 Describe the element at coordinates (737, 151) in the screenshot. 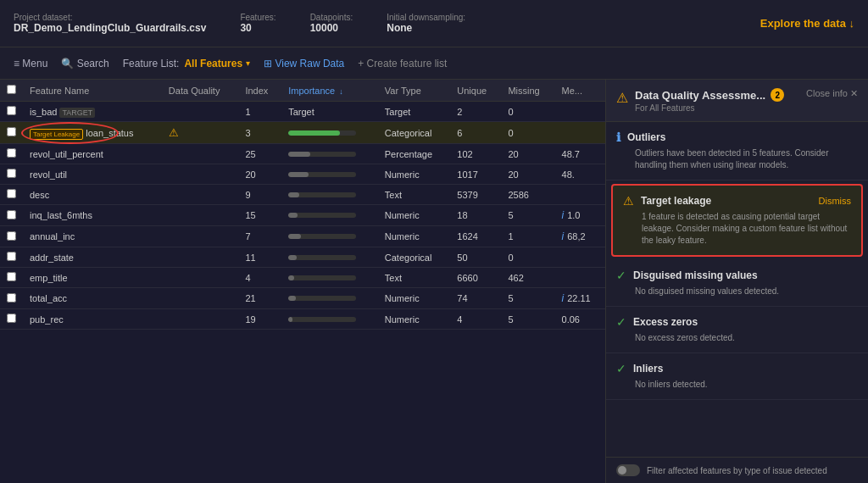

I see `assessment-item: ℹ Outliers Outliers have been detected i…` at that location.